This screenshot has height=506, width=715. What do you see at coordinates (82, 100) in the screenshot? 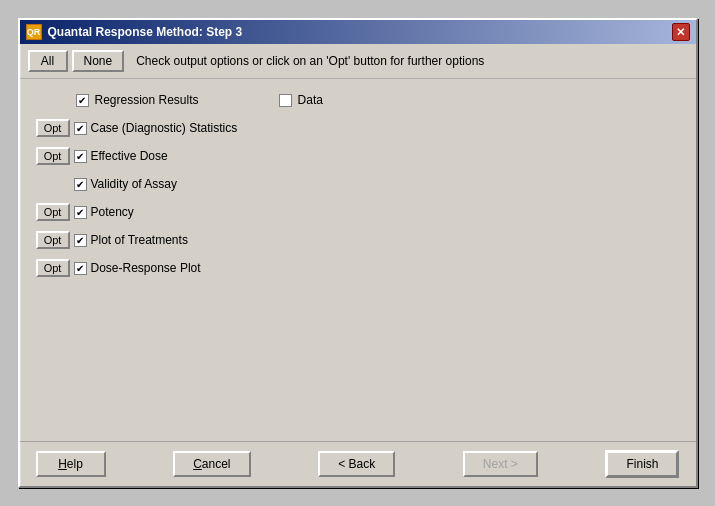
I see `checkbox-regression` at bounding box center [82, 100].